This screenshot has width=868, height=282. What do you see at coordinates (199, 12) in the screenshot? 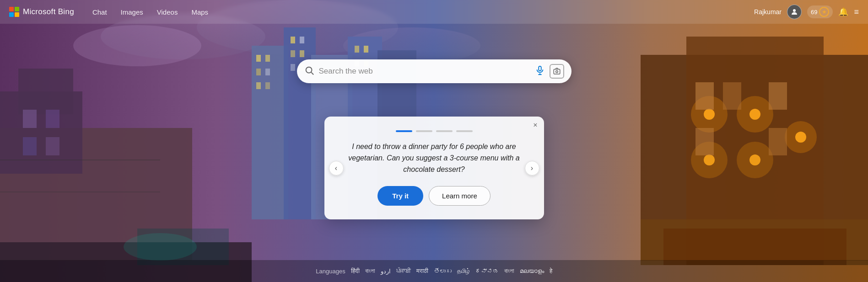
I see `nav-maps: Maps` at bounding box center [199, 12].